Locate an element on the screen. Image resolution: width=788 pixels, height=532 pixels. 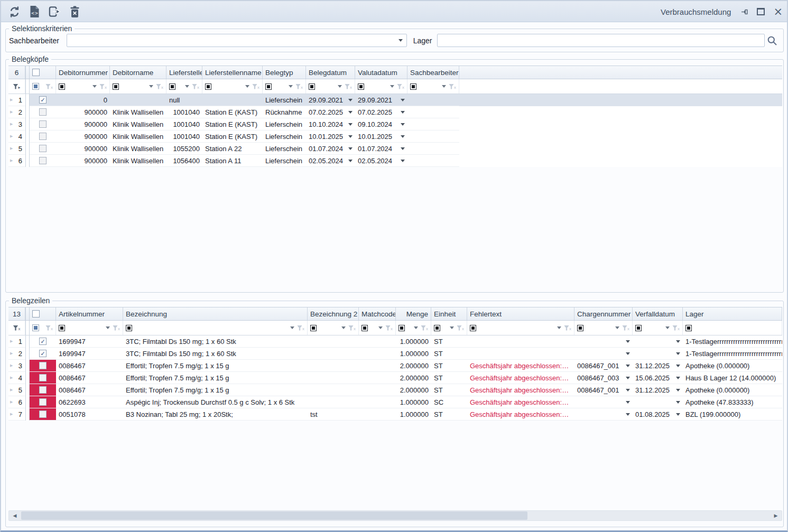
column-header-debitornummer: Debitornummer is located at coordinates (83, 72).